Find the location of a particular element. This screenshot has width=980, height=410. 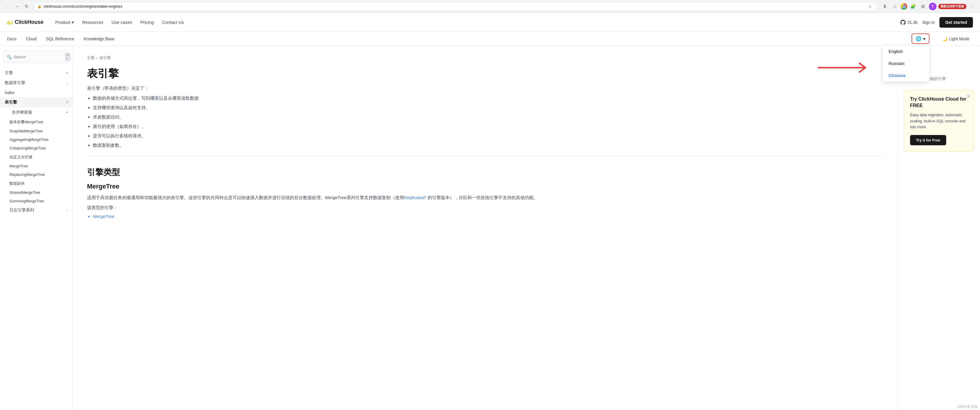

doc-subnav: Docs Cloud SQL Reference Knowledge Base … is located at coordinates (490, 39).